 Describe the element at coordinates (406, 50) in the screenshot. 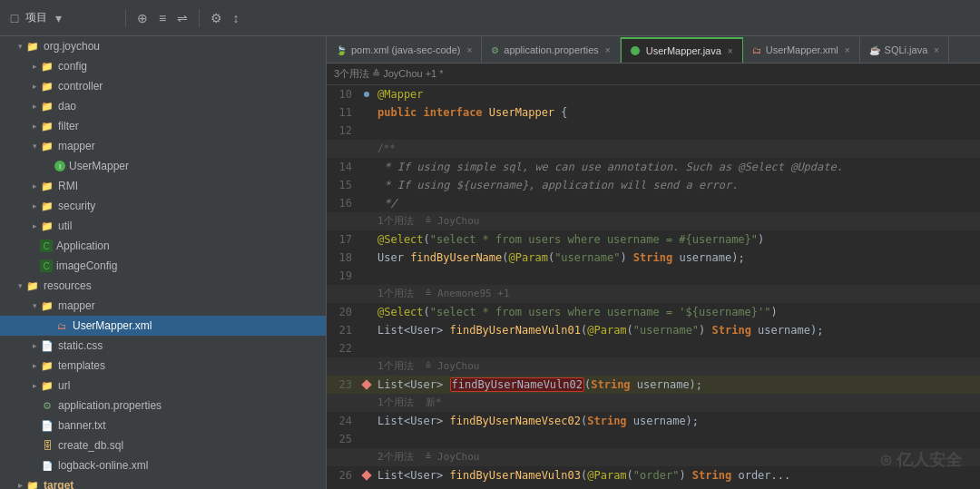

I see `tab-label-pom: pom.xml (java-sec-code)` at that location.